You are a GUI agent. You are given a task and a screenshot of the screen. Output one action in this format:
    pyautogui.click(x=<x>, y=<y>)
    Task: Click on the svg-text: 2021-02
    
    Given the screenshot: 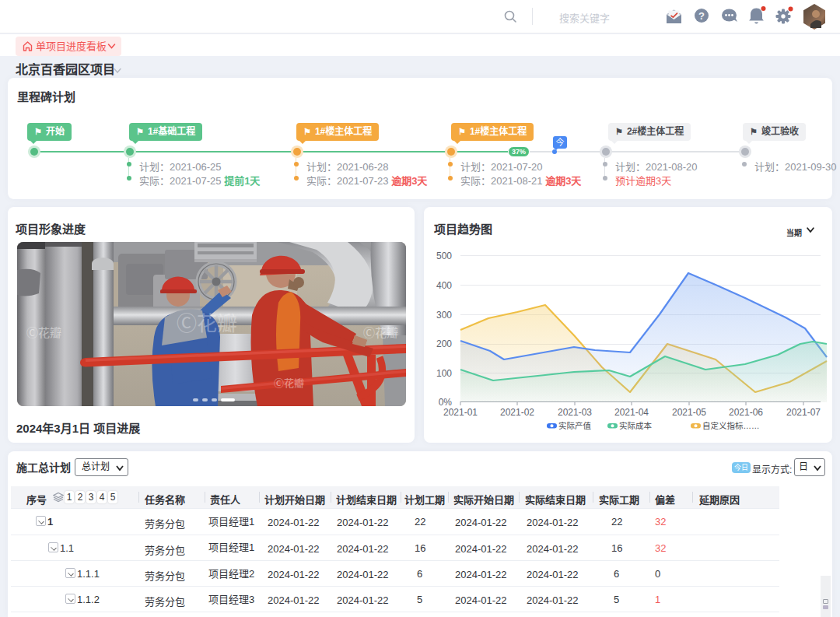 What is the action you would take?
    pyautogui.click(x=517, y=412)
    